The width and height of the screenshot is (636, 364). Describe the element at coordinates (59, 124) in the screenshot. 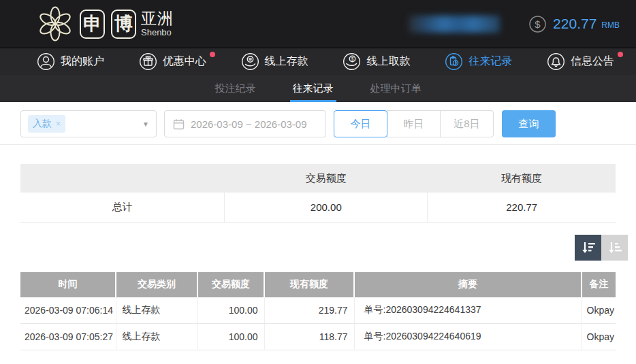

I see `remove-tag-icon: ×` at that location.